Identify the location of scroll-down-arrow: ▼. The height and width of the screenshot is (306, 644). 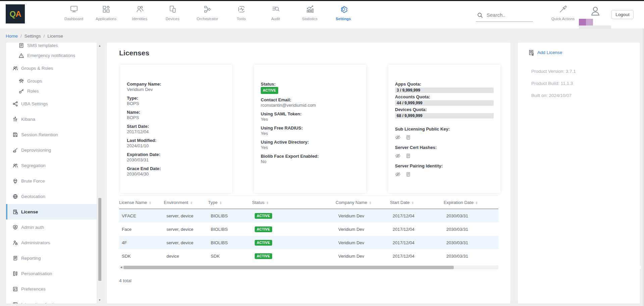
(100, 300).